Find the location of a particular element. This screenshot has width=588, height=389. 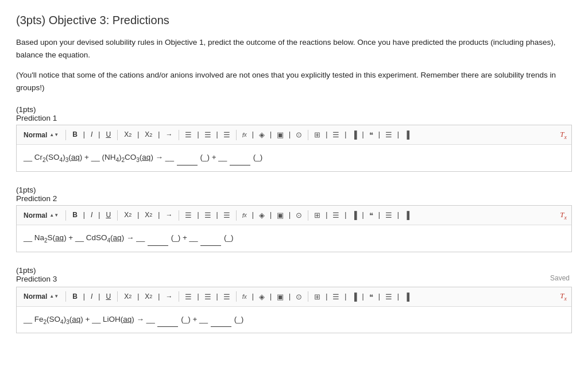

sep-bar-1c: | is located at coordinates (138, 134).